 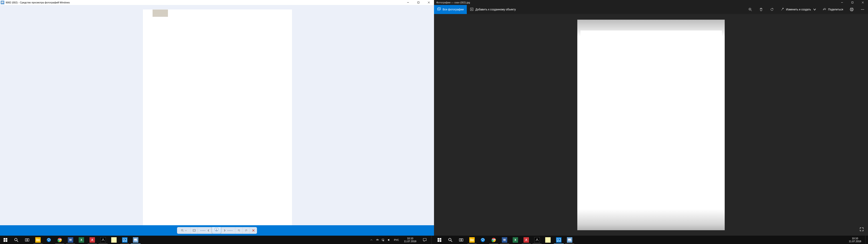 I want to click on photos-icon, so click(x=559, y=240).